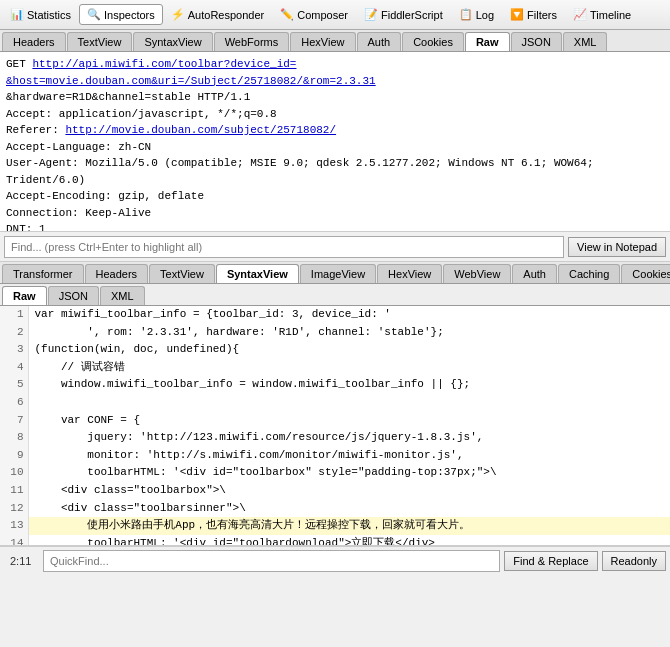  I want to click on filters-btn: 🔽 Filters, so click(534, 14).